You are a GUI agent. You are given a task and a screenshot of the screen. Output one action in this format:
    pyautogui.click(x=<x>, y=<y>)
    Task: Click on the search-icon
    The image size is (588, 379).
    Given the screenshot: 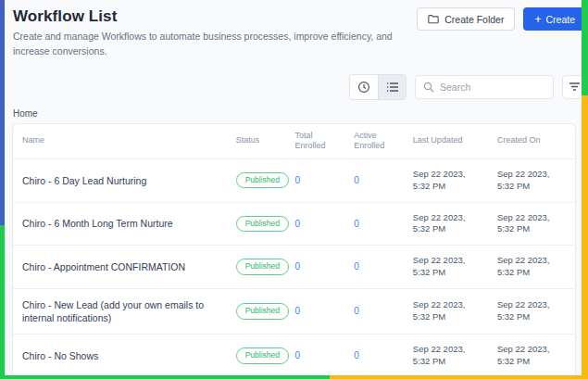 What is the action you would take?
    pyautogui.click(x=429, y=87)
    